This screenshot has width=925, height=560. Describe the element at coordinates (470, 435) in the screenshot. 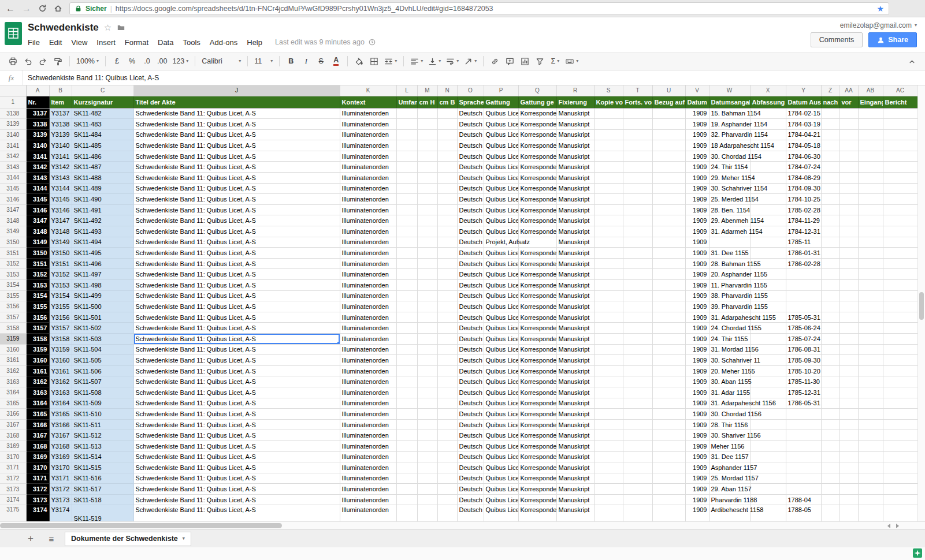

I see `cell-O3168: Deutsch` at that location.